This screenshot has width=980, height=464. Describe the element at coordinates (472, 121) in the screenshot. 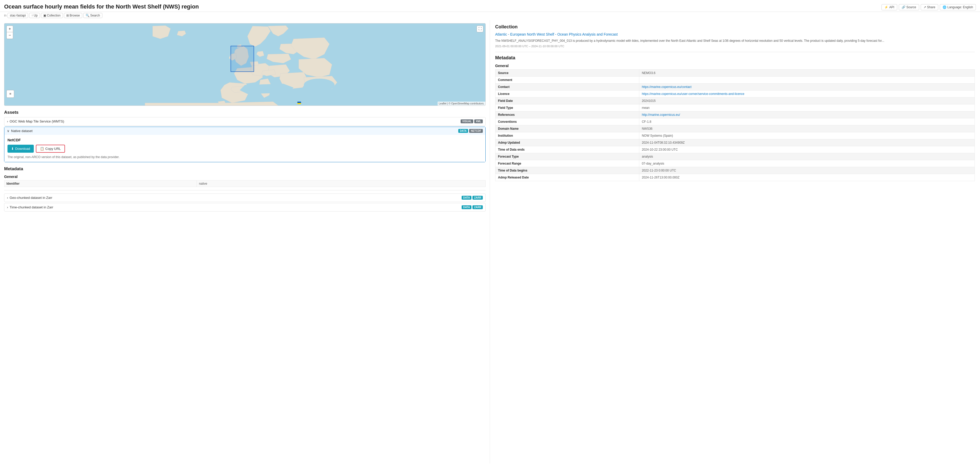

I see `asset-badges-wmts: VISUAL XML` at that location.